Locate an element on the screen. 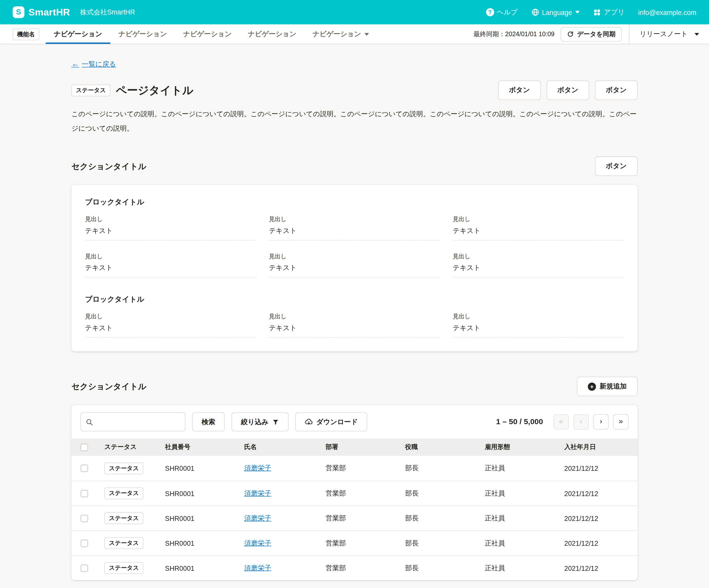  column-header-status: ステータス is located at coordinates (134, 447).